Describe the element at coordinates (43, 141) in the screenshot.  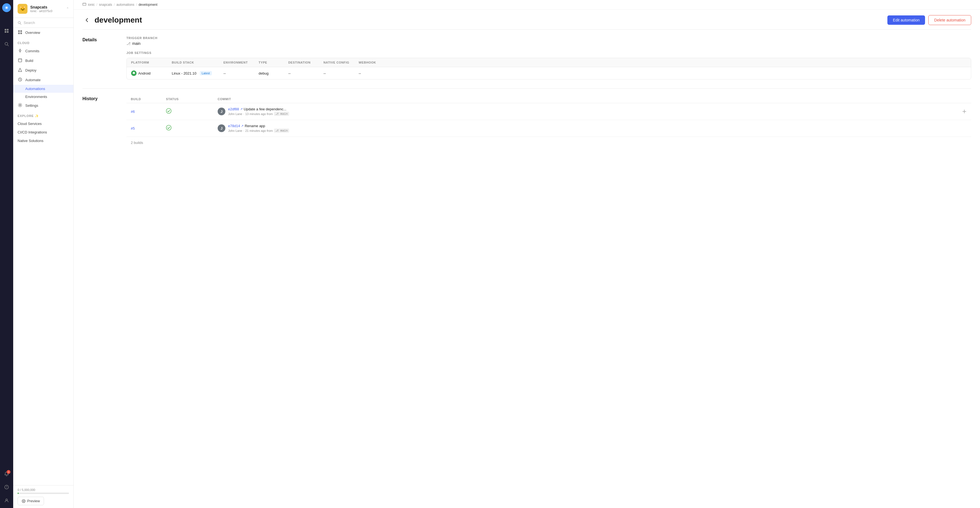
I see `sidebar-item-native-solutions: Native Solutions` at that location.